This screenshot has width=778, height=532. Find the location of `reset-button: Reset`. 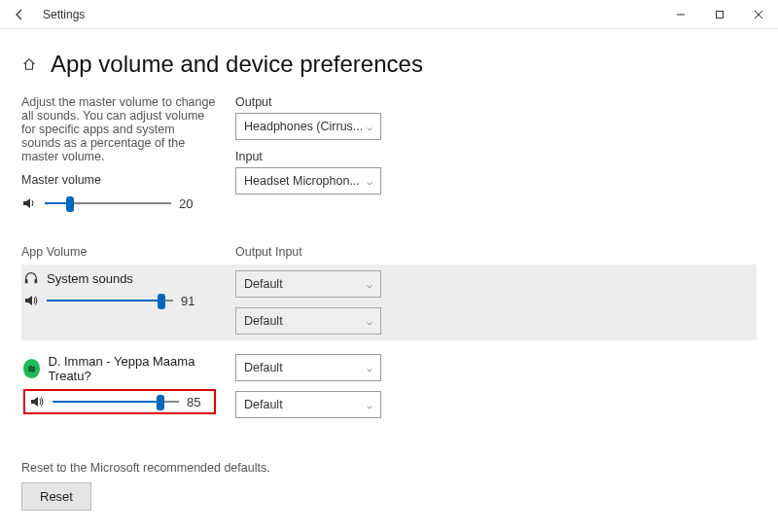

reset-button: Reset is located at coordinates (56, 496).